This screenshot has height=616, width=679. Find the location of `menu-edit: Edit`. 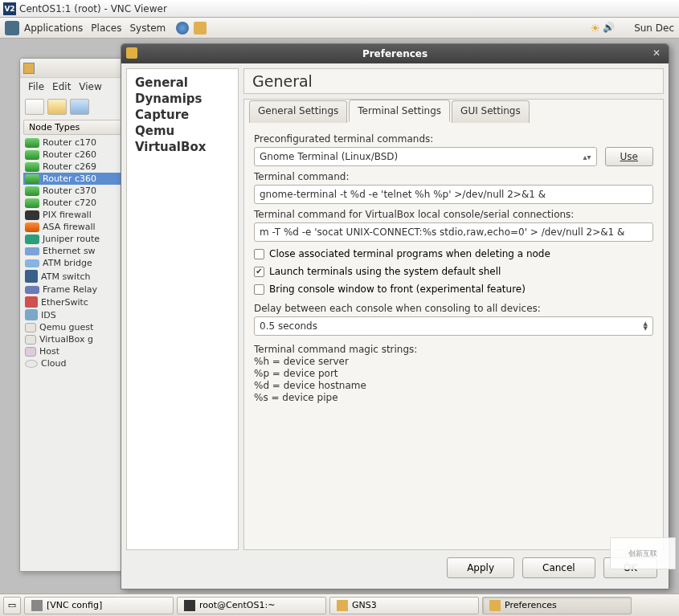

menu-edit: Edit is located at coordinates (61, 87).